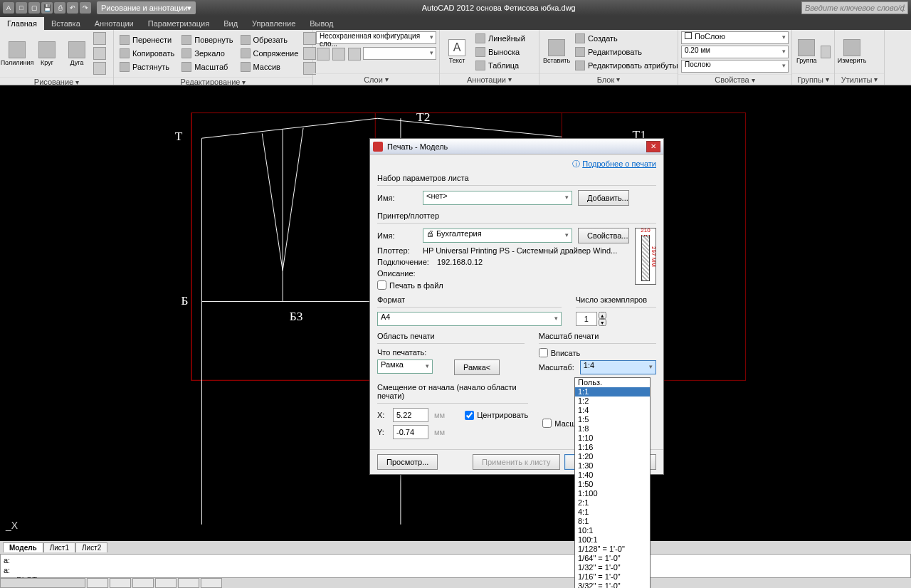 This screenshot has width=911, height=588. Describe the element at coordinates (612, 457) in the screenshot. I see `scale-option: 1:20` at that location.